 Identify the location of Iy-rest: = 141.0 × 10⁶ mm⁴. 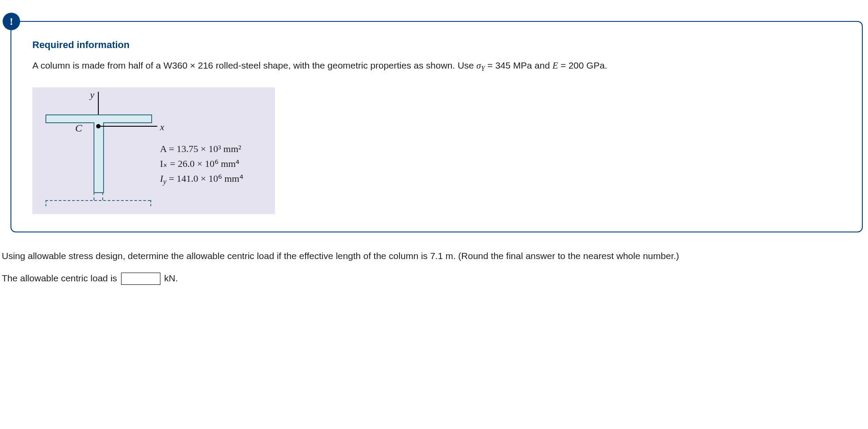
(205, 178).